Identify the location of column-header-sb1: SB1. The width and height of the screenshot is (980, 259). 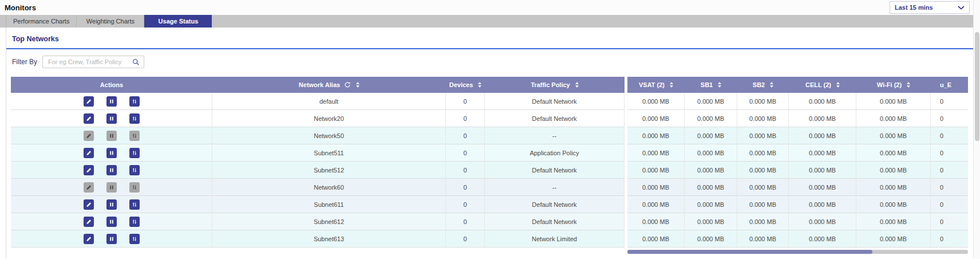
(711, 85).